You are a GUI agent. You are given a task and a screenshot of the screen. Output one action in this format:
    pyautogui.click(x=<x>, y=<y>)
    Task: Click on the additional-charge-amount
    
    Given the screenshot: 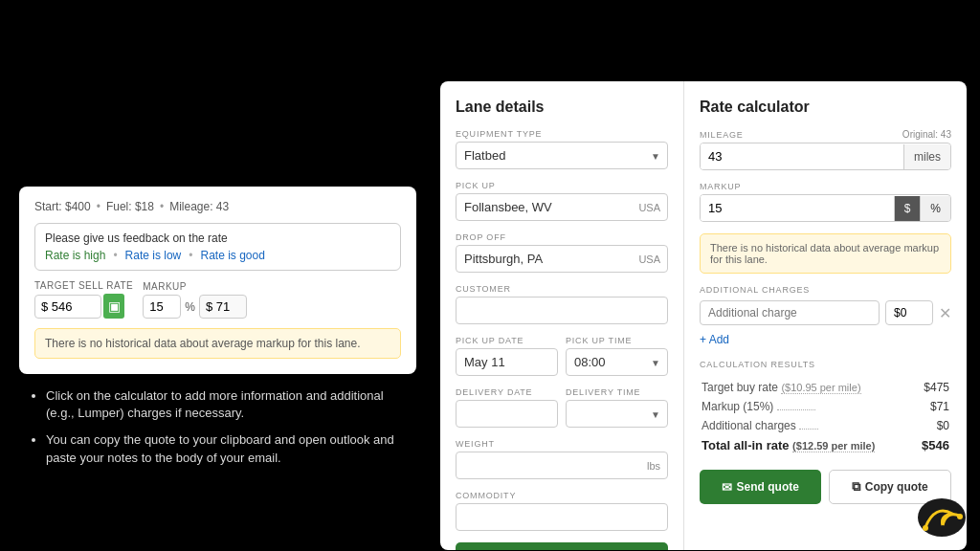 What is the action you would take?
    pyautogui.click(x=909, y=313)
    